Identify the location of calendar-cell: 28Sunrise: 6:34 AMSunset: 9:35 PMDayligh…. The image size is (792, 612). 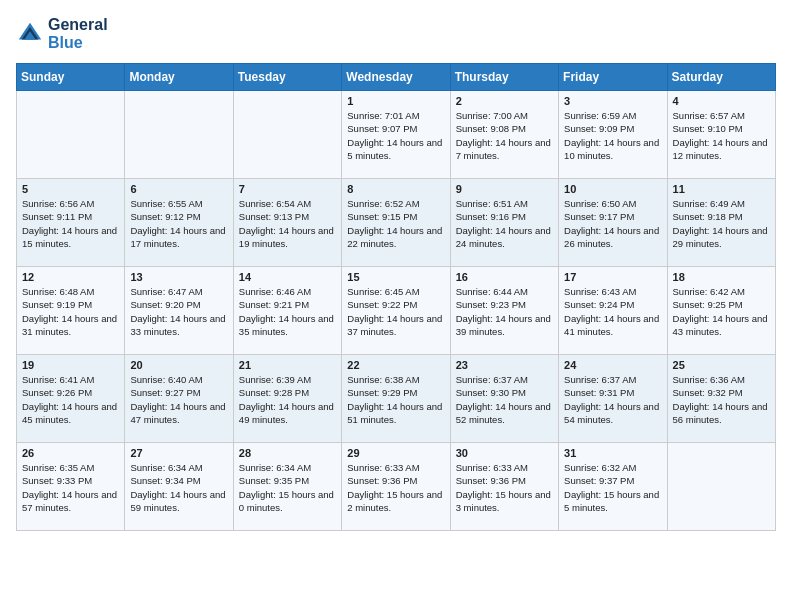
(287, 487).